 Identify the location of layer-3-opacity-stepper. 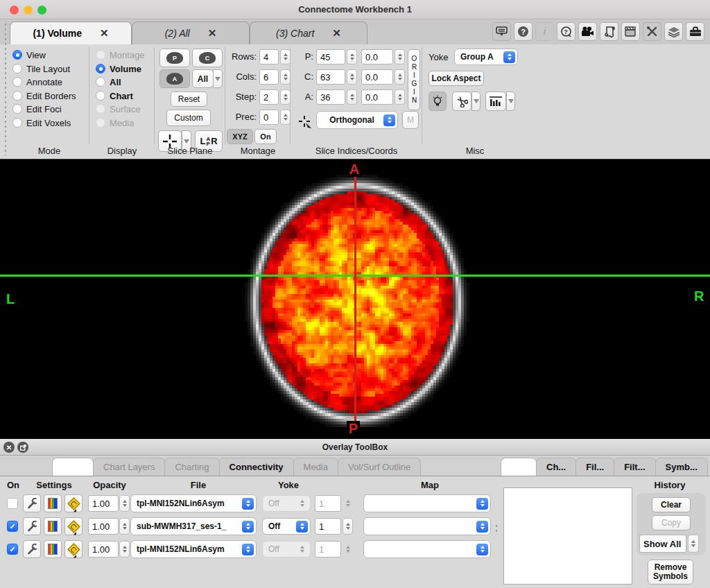
(125, 549).